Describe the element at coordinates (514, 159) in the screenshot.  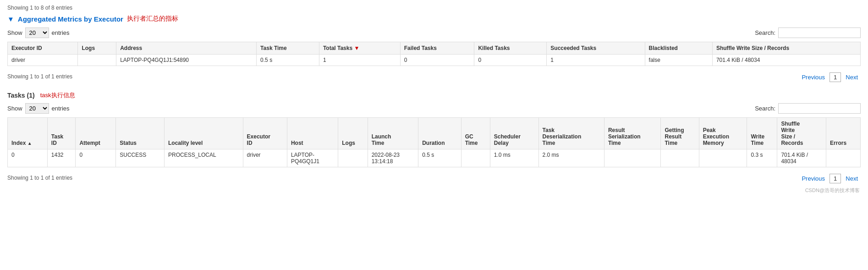
I see `cell-task-scheduler-delay: 1.0 ms` at that location.